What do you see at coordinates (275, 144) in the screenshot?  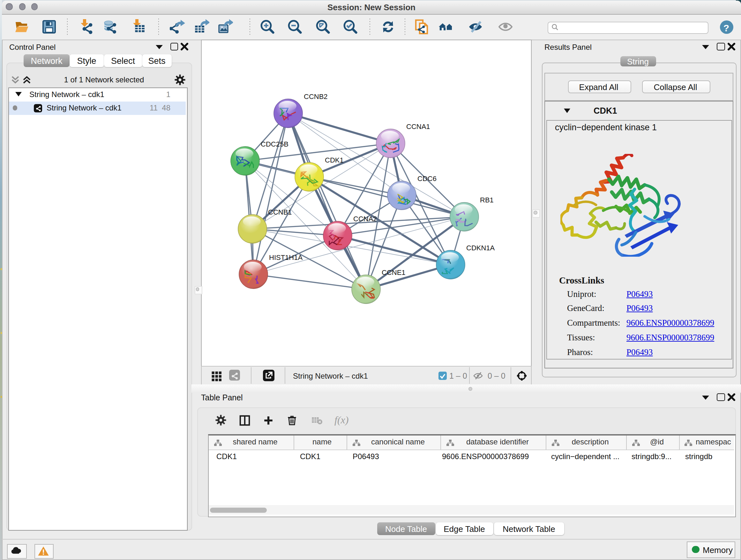 I see `svg-text: CDC25B` at bounding box center [275, 144].